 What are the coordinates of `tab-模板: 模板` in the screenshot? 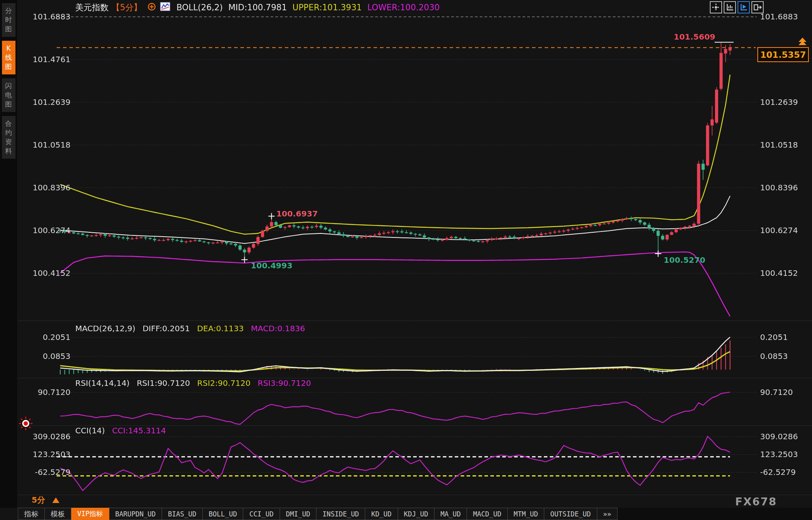 It's located at (58, 514).